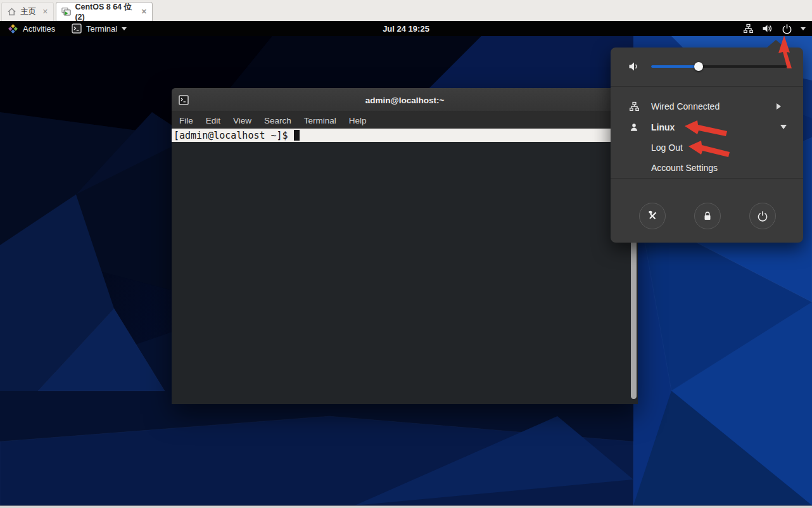  What do you see at coordinates (675, 67) in the screenshot?
I see `volume-fill` at bounding box center [675, 67].